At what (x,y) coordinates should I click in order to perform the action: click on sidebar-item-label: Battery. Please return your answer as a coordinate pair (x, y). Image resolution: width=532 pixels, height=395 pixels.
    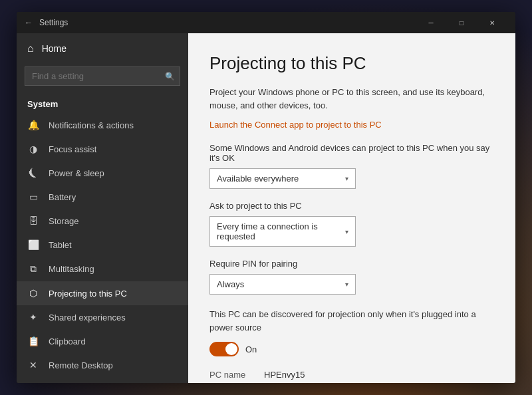
    Looking at the image, I should click on (63, 197).